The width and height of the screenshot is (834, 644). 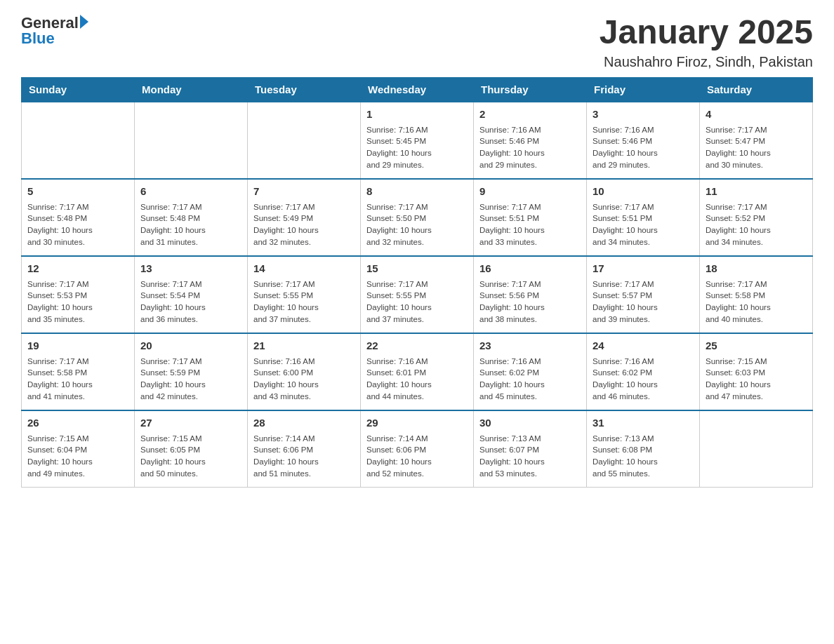 What do you see at coordinates (417, 449) in the screenshot?
I see `calendar-week-row: 26Sunrise: 7:15 AM Sunset: 6:04 PM Dayli…` at bounding box center [417, 449].